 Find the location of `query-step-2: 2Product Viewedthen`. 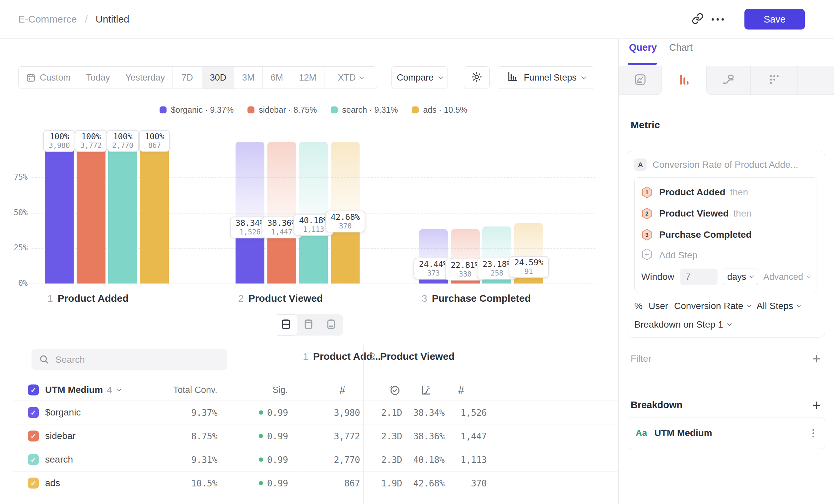

query-step-2: 2Product Viewedthen is located at coordinates (726, 214).